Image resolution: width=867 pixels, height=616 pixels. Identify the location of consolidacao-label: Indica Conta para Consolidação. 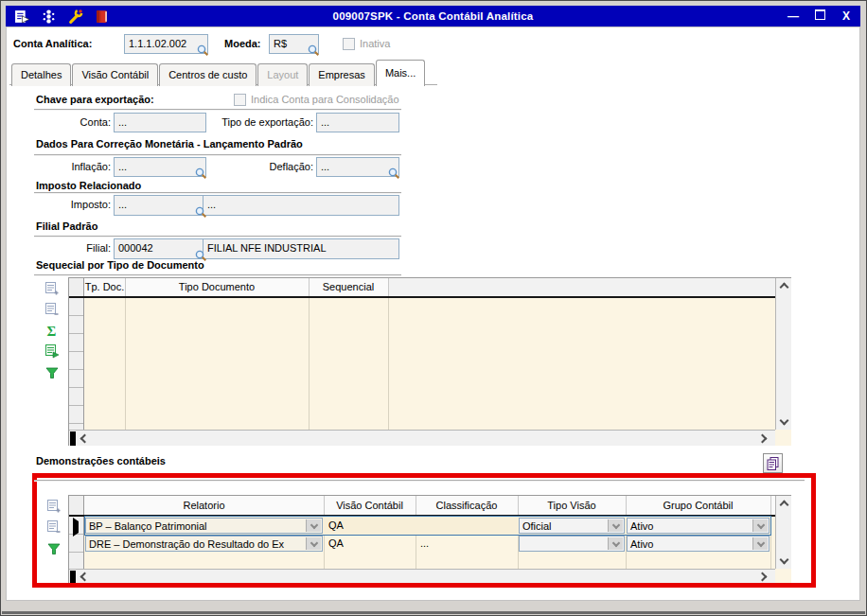
(326, 100).